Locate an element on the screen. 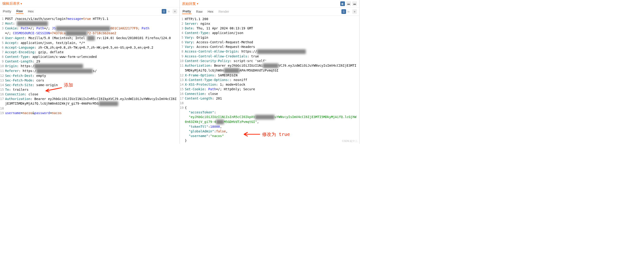 The height and width of the screenshot is (275, 644). watermark: CSDN 紀十二 is located at coordinates (350, 141).